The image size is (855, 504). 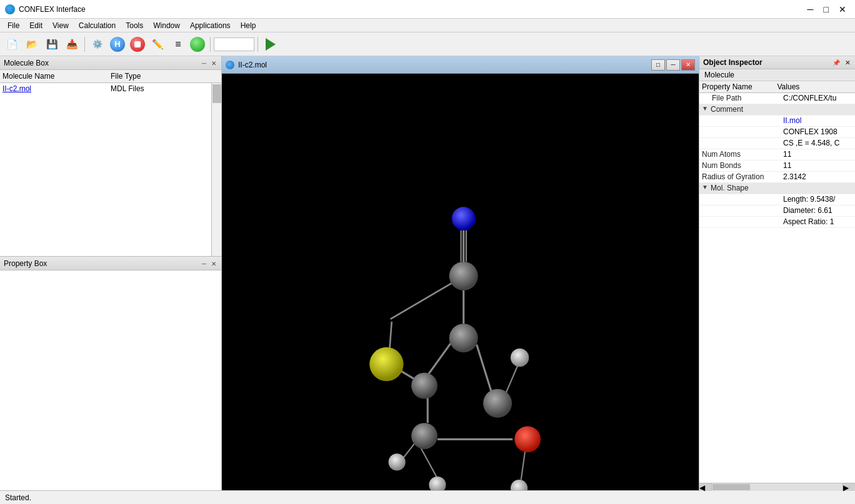 What do you see at coordinates (32, 44) in the screenshot?
I see `open-button: 📂` at bounding box center [32, 44].